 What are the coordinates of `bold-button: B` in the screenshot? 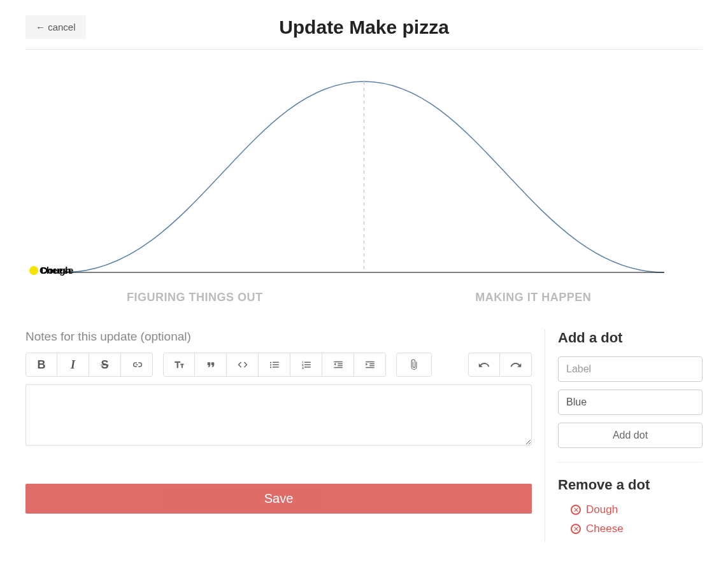 It's located at (41, 365).